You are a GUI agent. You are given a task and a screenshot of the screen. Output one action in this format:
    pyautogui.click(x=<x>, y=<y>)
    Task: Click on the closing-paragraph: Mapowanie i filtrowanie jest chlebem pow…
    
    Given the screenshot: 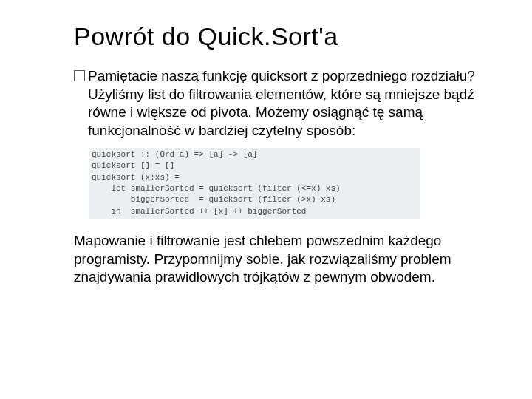 What is the action you would take?
    pyautogui.click(x=279, y=259)
    